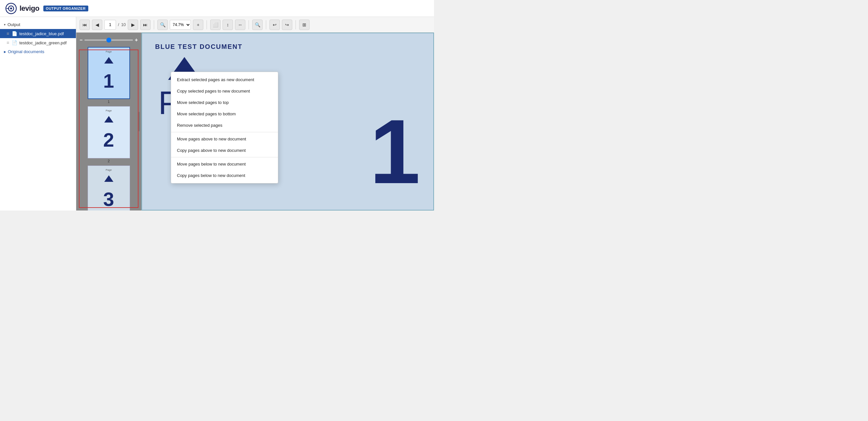 This screenshot has height=421, width=868. Describe the element at coordinates (109, 119) in the screenshot. I see `thumb-2-triangle` at that location.